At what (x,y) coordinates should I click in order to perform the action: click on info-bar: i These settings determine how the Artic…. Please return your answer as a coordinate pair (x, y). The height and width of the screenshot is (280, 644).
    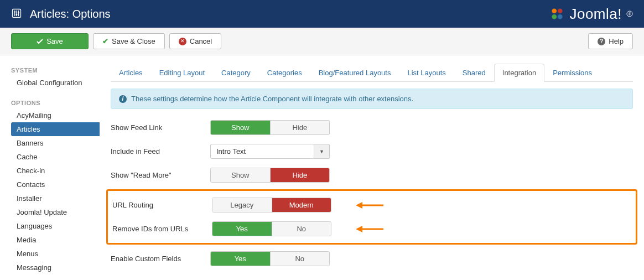
    Looking at the image, I should click on (372, 98).